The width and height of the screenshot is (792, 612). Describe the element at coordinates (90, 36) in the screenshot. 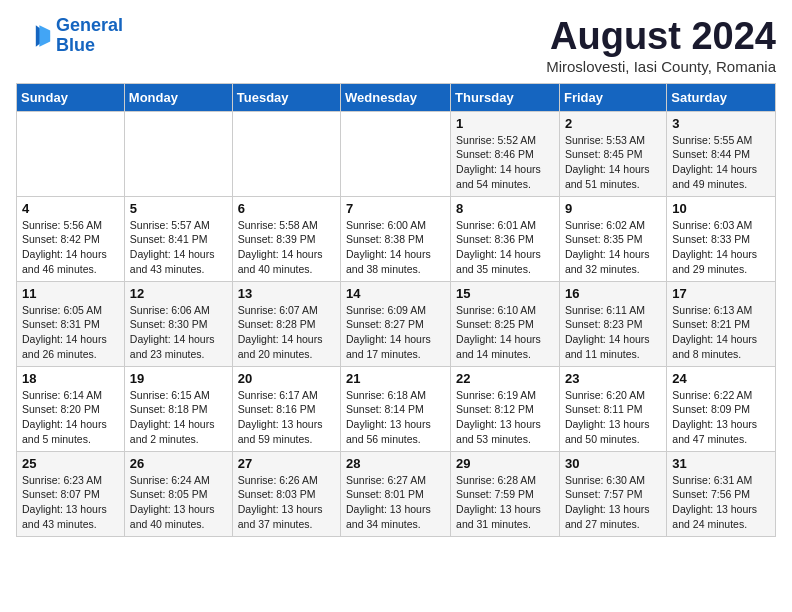

I see `logo-text: General Blue` at that location.